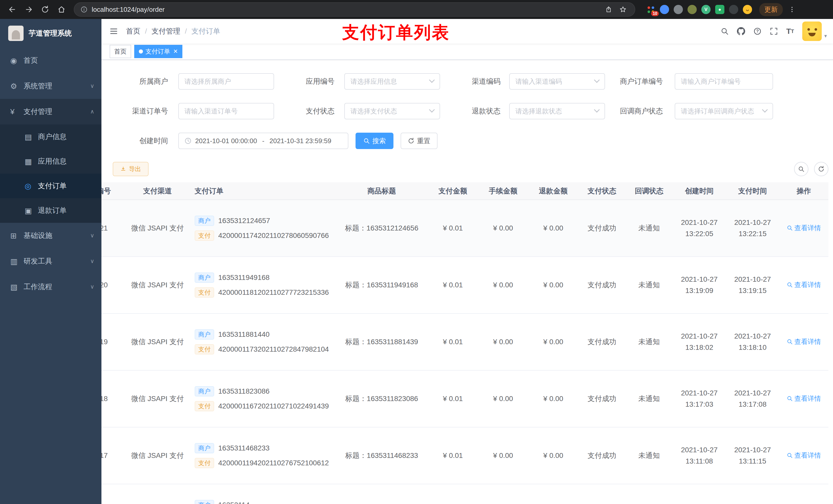 The width and height of the screenshot is (833, 504). What do you see at coordinates (244, 335) in the screenshot?
I see `merchant-order-no: 1635311881440` at bounding box center [244, 335].